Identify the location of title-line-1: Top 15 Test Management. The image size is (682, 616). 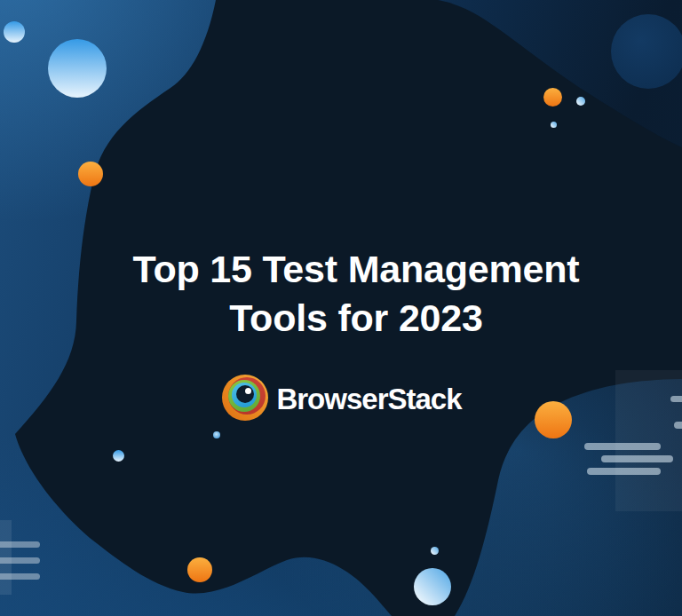
(348, 270).